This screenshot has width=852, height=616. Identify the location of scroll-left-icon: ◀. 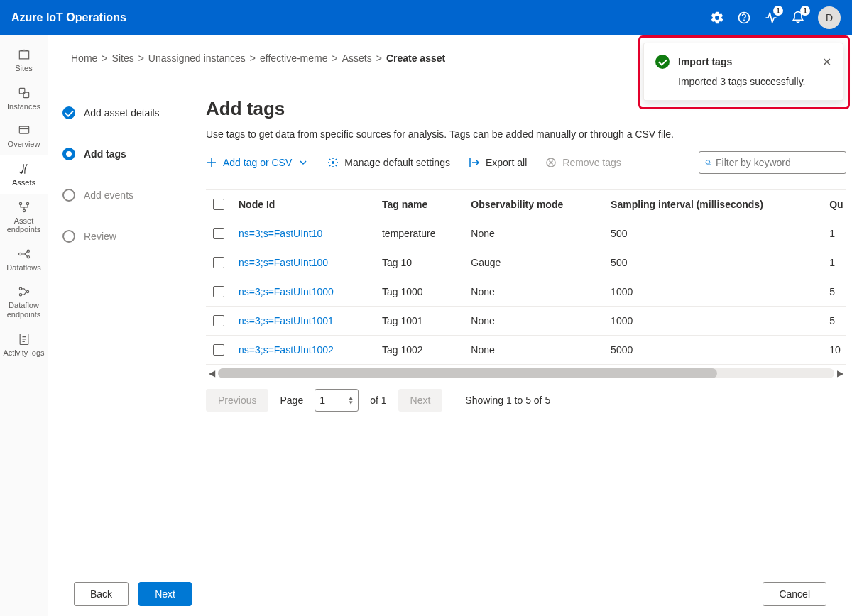
(212, 373).